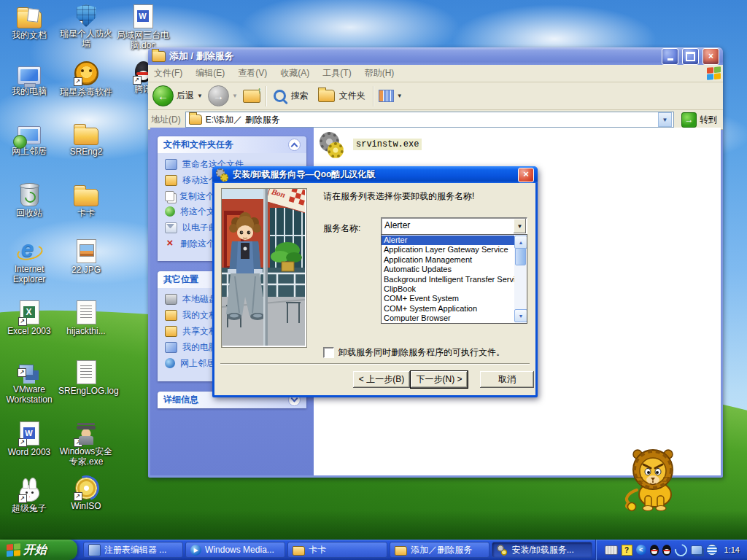 This screenshot has width=747, height=560. Describe the element at coordinates (142, 550) in the screenshot. I see `taskbar-button-label: 注册表编辑器 ...` at that location.